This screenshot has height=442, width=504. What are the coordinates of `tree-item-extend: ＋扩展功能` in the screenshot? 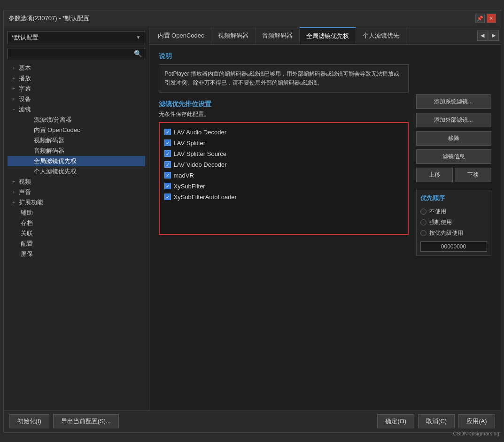 It's located at (76, 202).